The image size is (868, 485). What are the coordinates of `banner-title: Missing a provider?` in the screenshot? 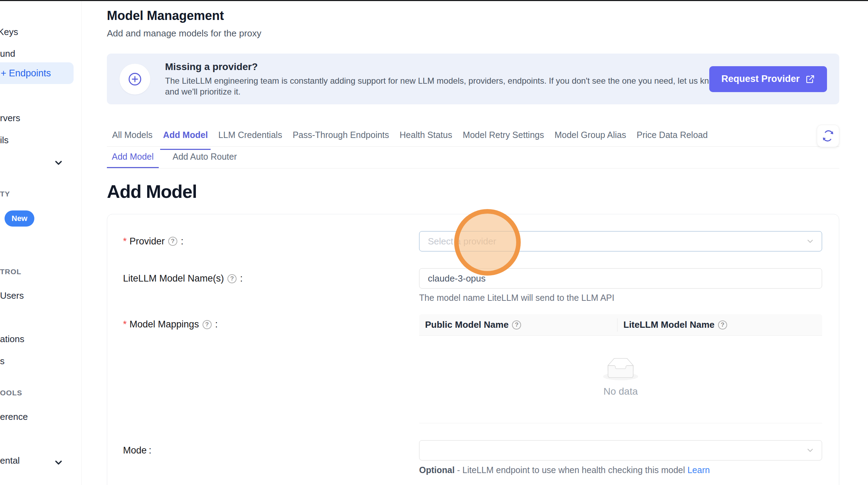 It's located at (447, 67).